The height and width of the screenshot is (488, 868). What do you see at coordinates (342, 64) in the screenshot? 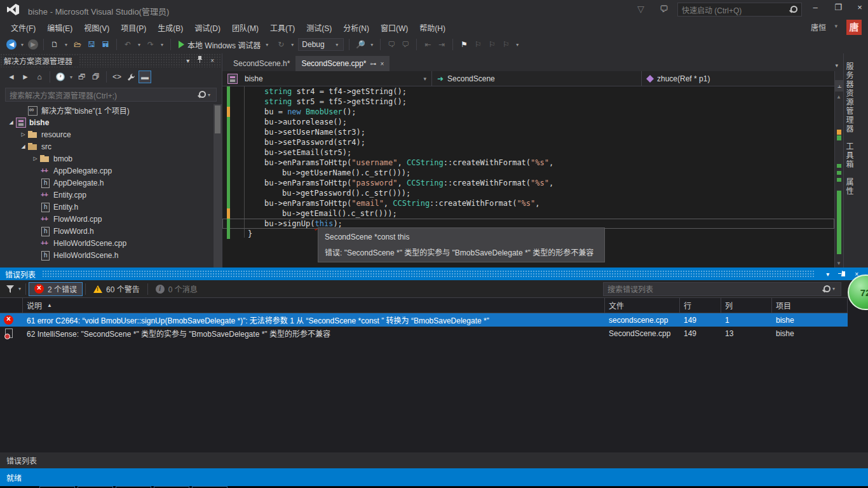
I see `document-tab: SecondScene.cpp*⊶×` at bounding box center [342, 64].